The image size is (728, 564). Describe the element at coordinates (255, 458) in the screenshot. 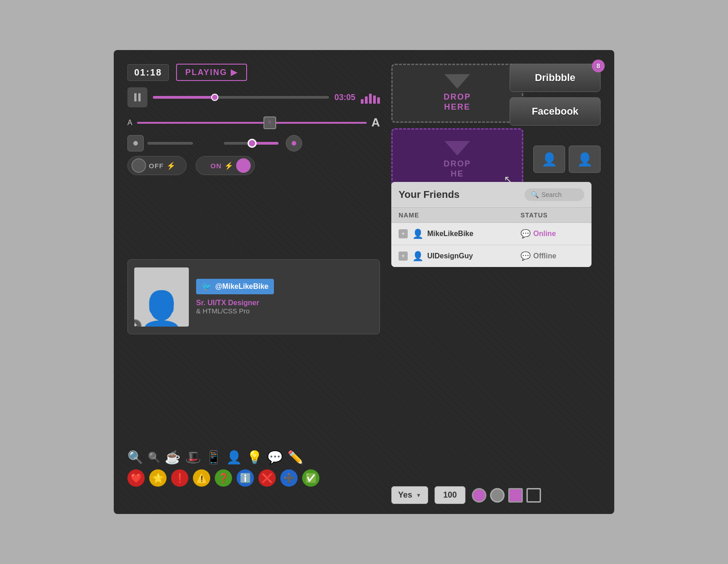

I see `bulb-icon: 💡` at that location.